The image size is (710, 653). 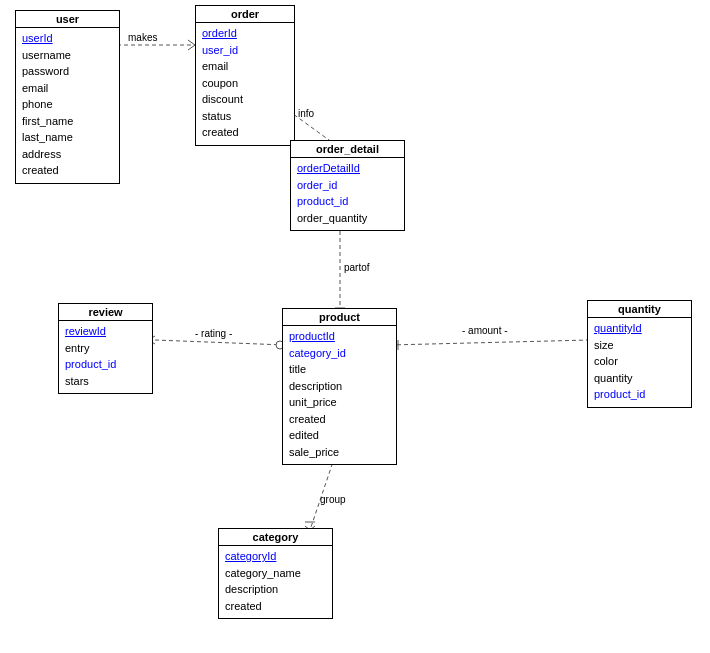 I want to click on label-partof: partof, so click(x=357, y=268).